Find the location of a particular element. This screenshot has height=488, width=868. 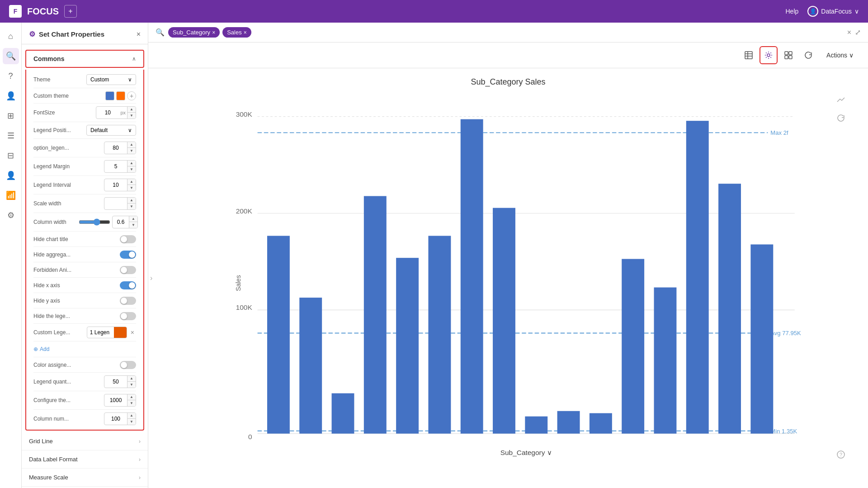

search-tag-subcategory: Sub_Category × is located at coordinates (194, 33).